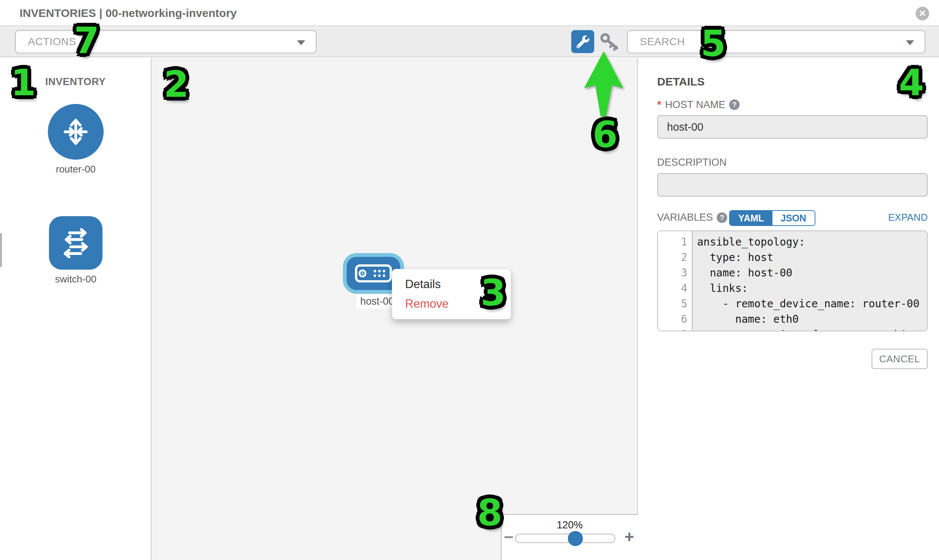  What do you see at coordinates (812, 319) in the screenshot?
I see `code-line: name: eth0` at bounding box center [812, 319].